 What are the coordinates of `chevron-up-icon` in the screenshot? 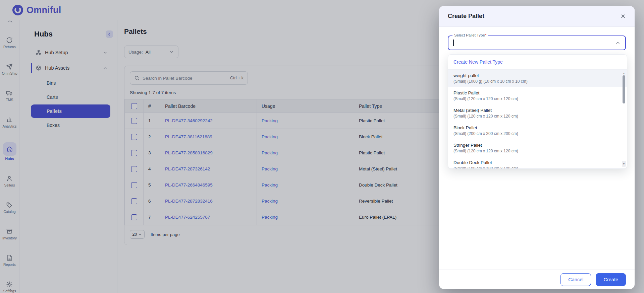 It's located at (618, 43).